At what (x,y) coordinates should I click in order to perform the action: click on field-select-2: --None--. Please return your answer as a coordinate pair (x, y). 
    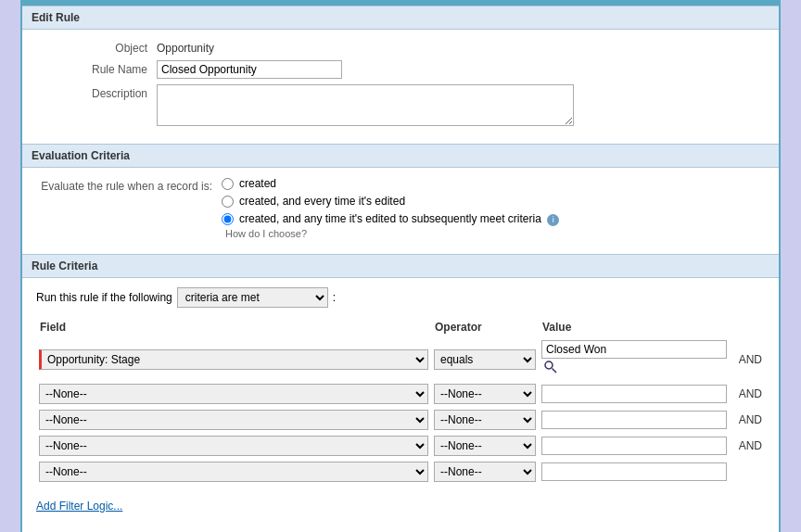
    Looking at the image, I should click on (234, 420).